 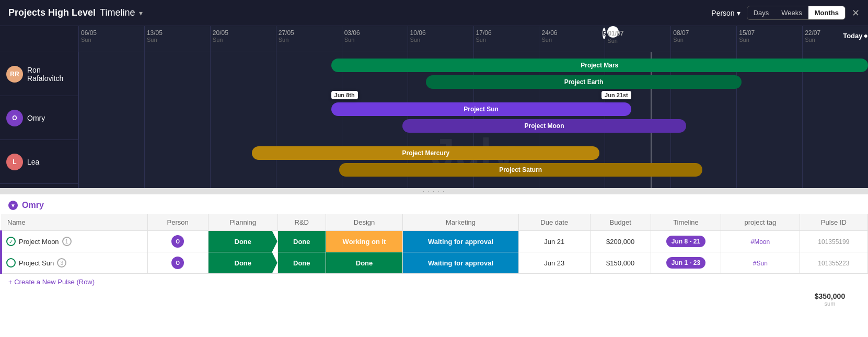 What do you see at coordinates (302, 263) in the screenshot?
I see `cell-rnd-val-1: Done` at bounding box center [302, 263].